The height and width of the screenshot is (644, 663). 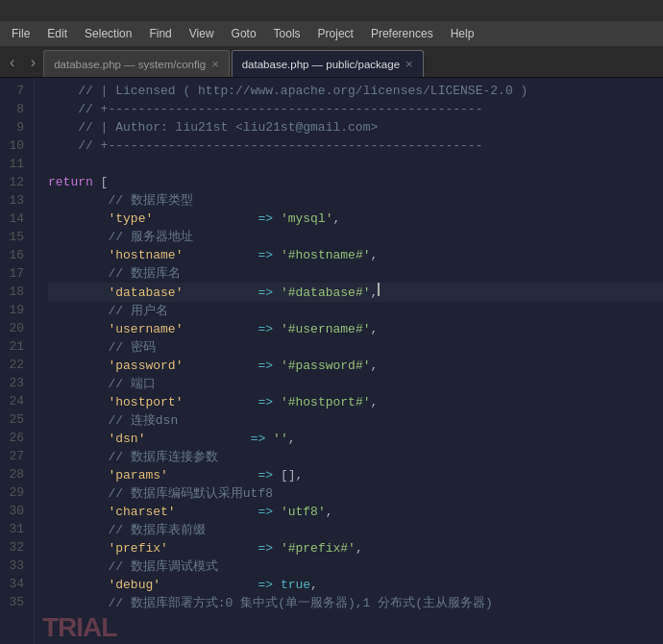 What do you see at coordinates (34, 63) in the screenshot?
I see `tab-nav-next: ›` at bounding box center [34, 63].